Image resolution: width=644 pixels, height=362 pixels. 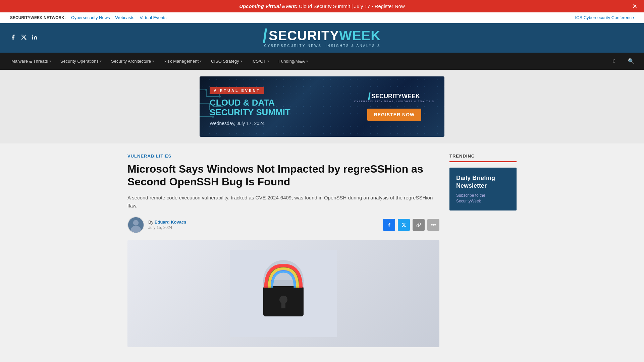 What do you see at coordinates (483, 158) in the screenshot?
I see `trending-title: TRENDING` at bounding box center [483, 158].